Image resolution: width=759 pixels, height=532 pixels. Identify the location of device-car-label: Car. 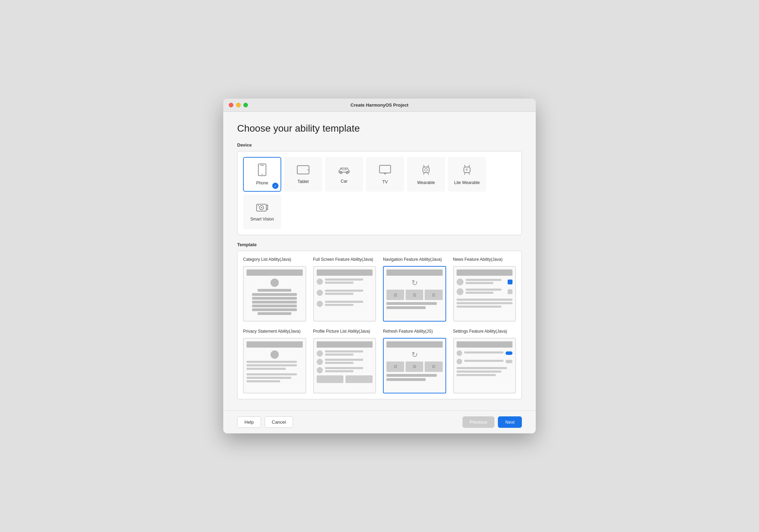
(344, 181).